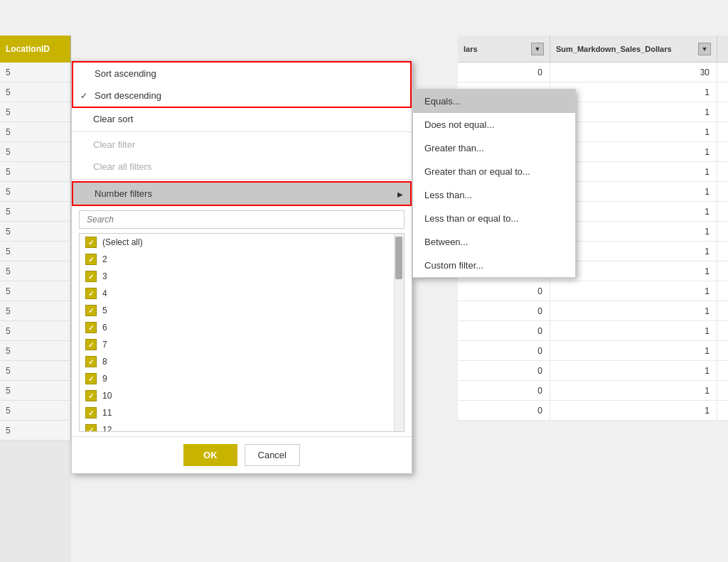  What do you see at coordinates (125, 74) in the screenshot?
I see `sort-ascending-label: Sort ascending` at bounding box center [125, 74].